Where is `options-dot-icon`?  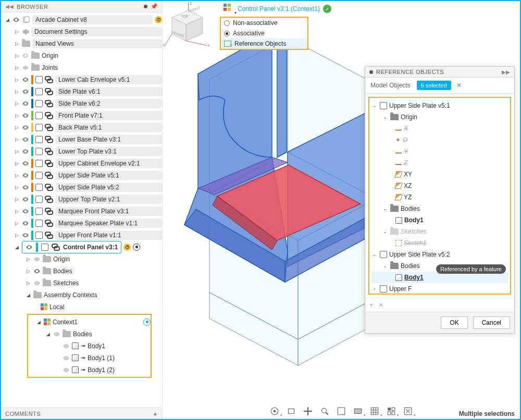
options-dot-icon is located at coordinates (146, 6).